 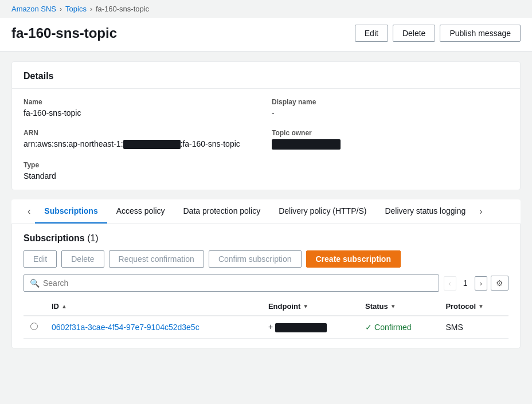 What do you see at coordinates (29, 211) in the screenshot?
I see `tab-nav-prev: ‹` at bounding box center [29, 211].